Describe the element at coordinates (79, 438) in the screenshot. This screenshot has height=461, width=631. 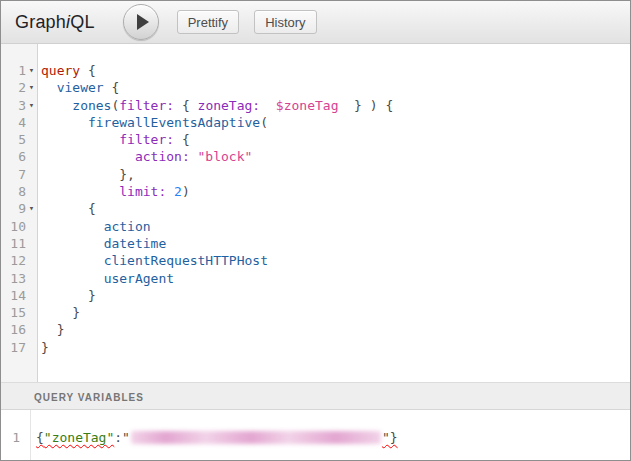
I see `token: "zoneTag"` at that location.